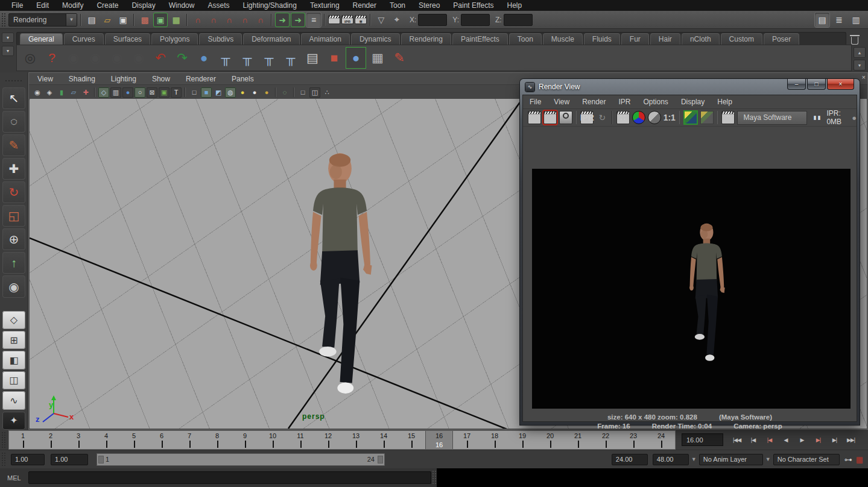 This screenshot has height=487, width=868. I want to click on go-to-end-button: ▶▶|, so click(851, 440).